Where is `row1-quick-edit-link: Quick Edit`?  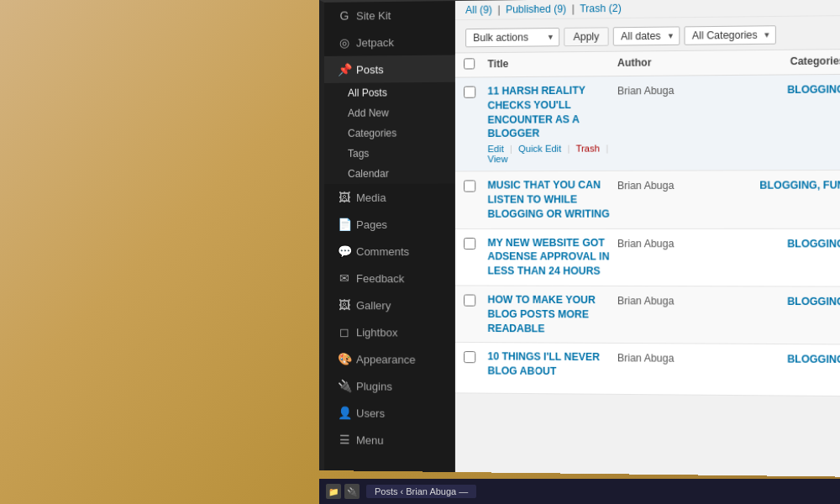 row1-quick-edit-link: Quick Edit is located at coordinates (539, 149).